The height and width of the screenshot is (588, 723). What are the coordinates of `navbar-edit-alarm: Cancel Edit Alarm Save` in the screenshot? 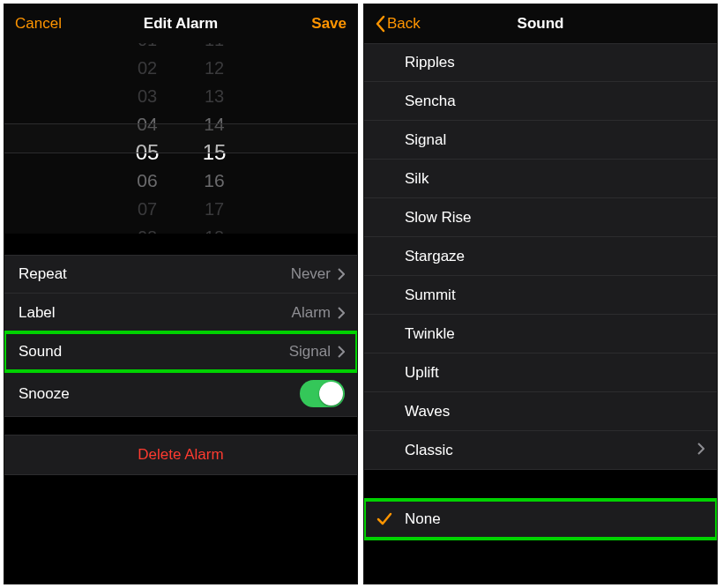 It's located at (181, 24).